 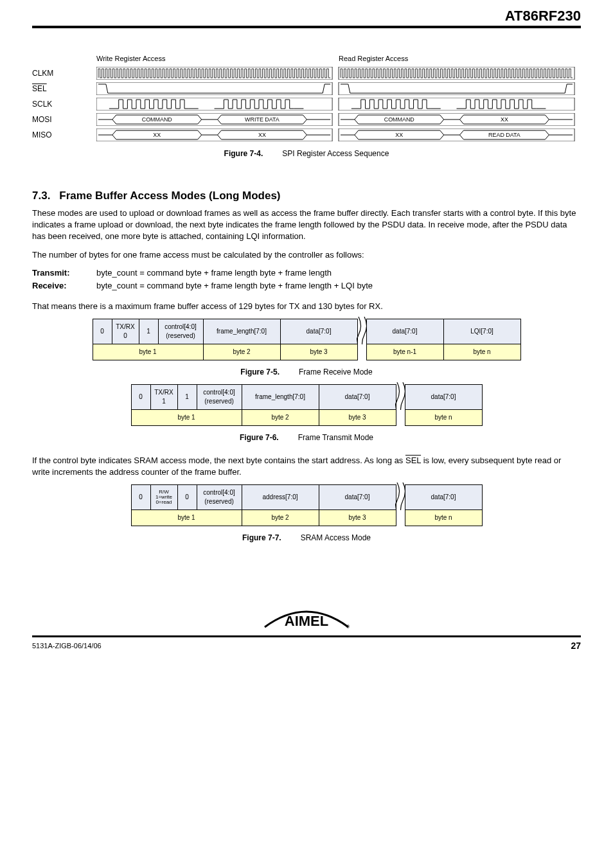 I want to click on para-max: That means there is a maximum frame buff…, so click(x=306, y=306).